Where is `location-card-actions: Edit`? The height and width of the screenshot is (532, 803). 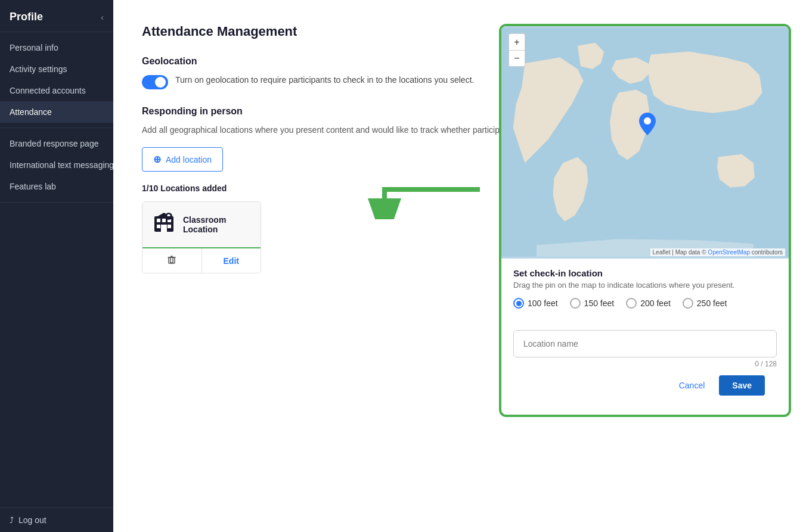
location-card-actions: Edit is located at coordinates (201, 260).